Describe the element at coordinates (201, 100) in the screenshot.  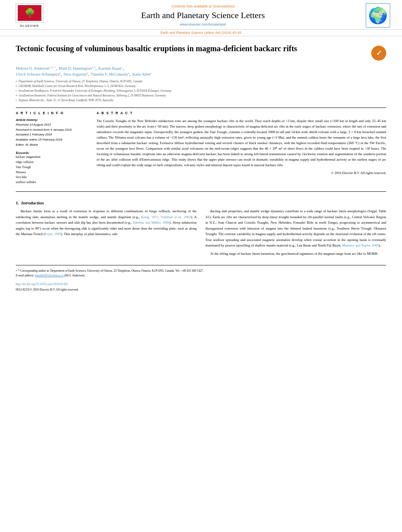
I see `affiliation-e: e Neptune Minerals Inc., Suite 11, 12 Ty…` at that location.